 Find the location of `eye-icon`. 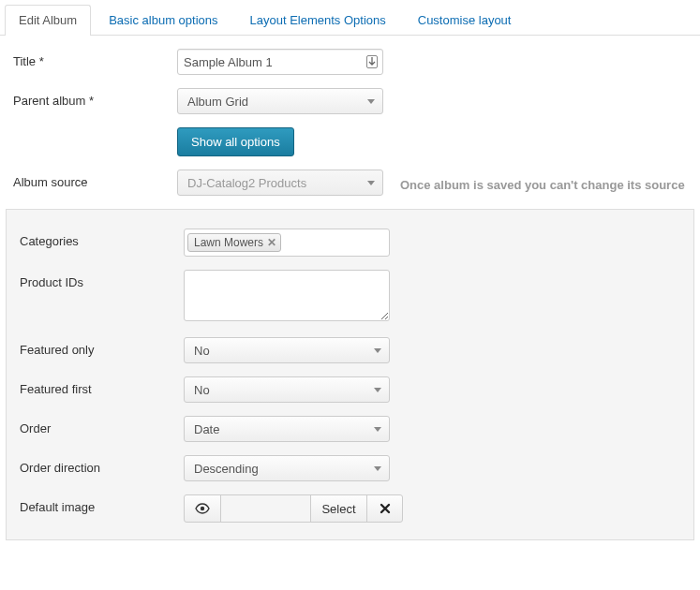

eye-icon is located at coordinates (202, 509).